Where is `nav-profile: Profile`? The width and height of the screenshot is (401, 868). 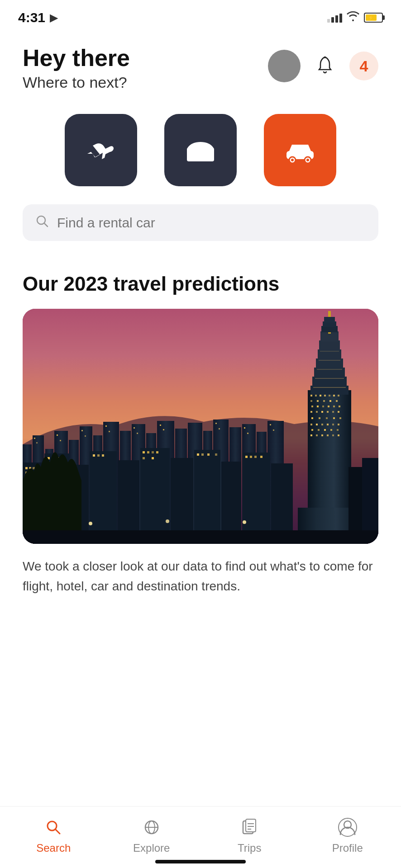
nav-profile: Profile is located at coordinates (348, 835).